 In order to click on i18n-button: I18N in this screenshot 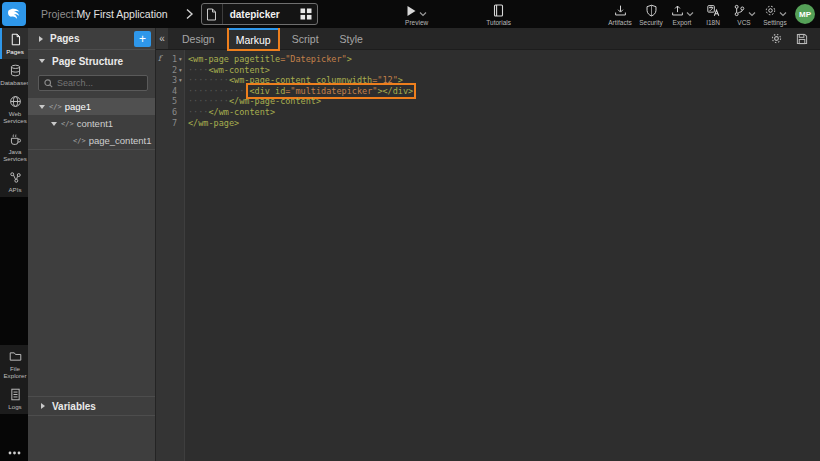, I will do `click(713, 14)`.